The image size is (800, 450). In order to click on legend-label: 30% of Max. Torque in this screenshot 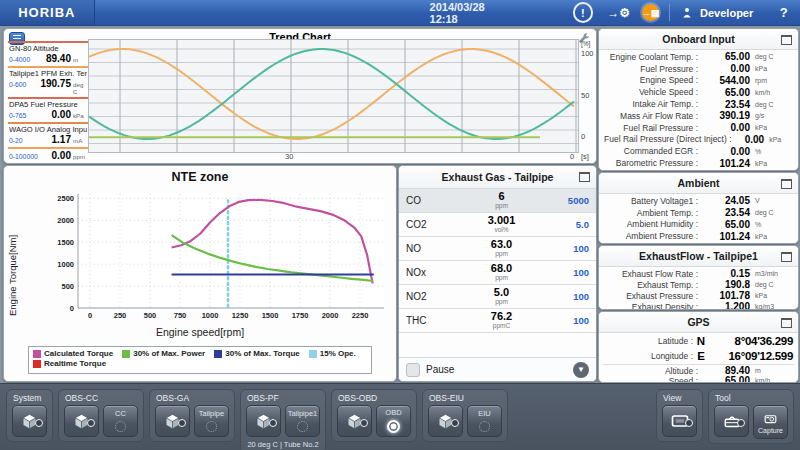, I will do `click(262, 354)`.